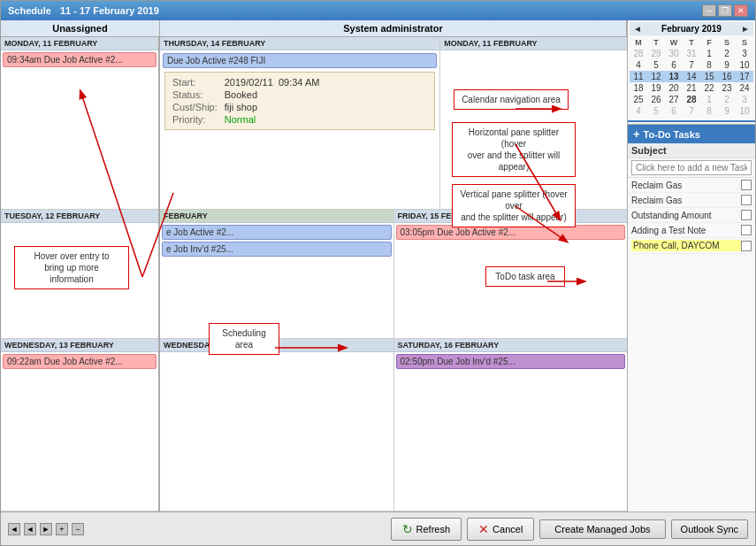 The width and height of the screenshot is (756, 546). What do you see at coordinates (745, 112) in the screenshot?
I see `cal-day-10-other: 10` at bounding box center [745, 112].